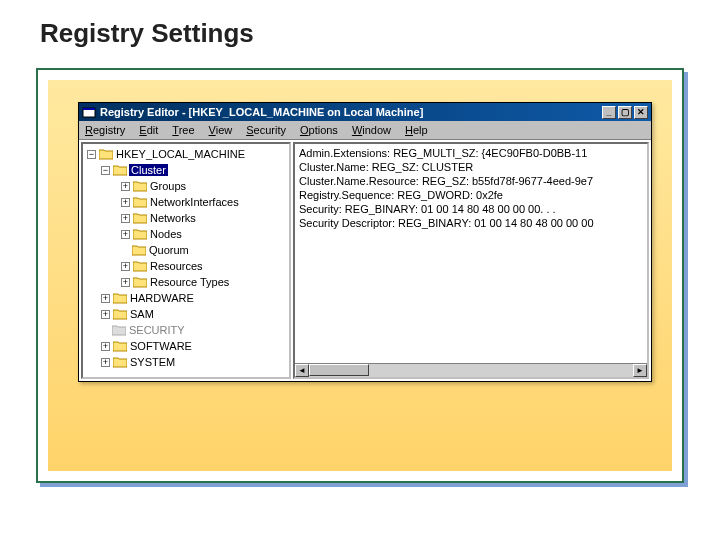 The width and height of the screenshot is (720, 540). What do you see at coordinates (176, 266) in the screenshot?
I see `tree-label: Resources` at bounding box center [176, 266].